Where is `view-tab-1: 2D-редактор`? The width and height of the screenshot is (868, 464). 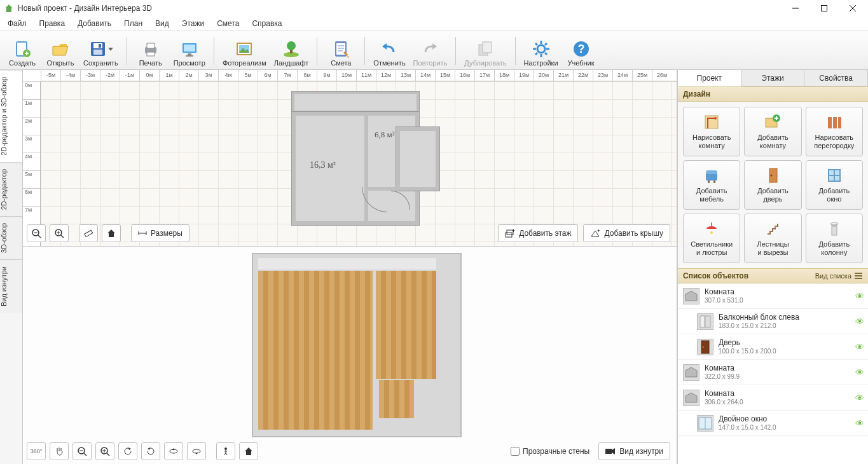 view-tab-1: 2D-редактор is located at coordinates (11, 189).